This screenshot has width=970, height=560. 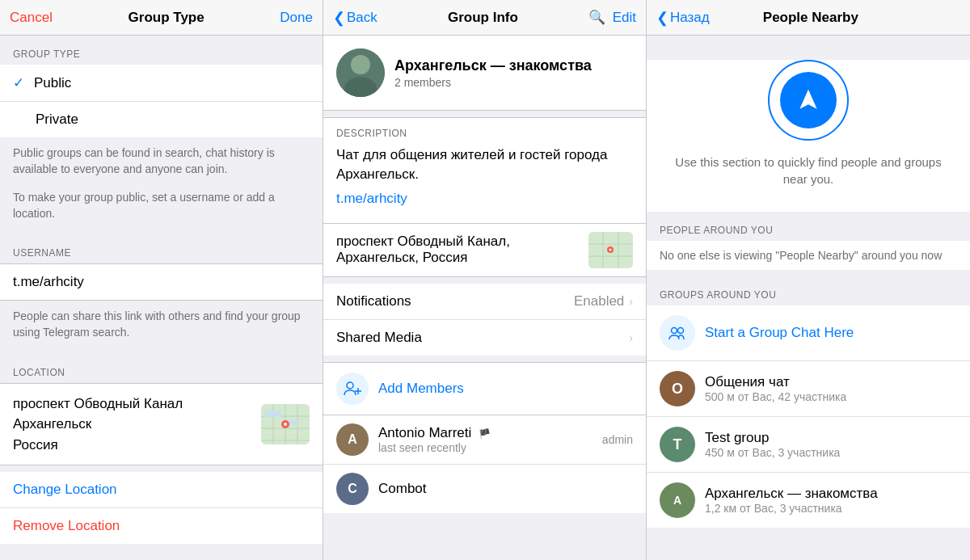 I want to click on member-avatar-1: C, so click(x=352, y=489).